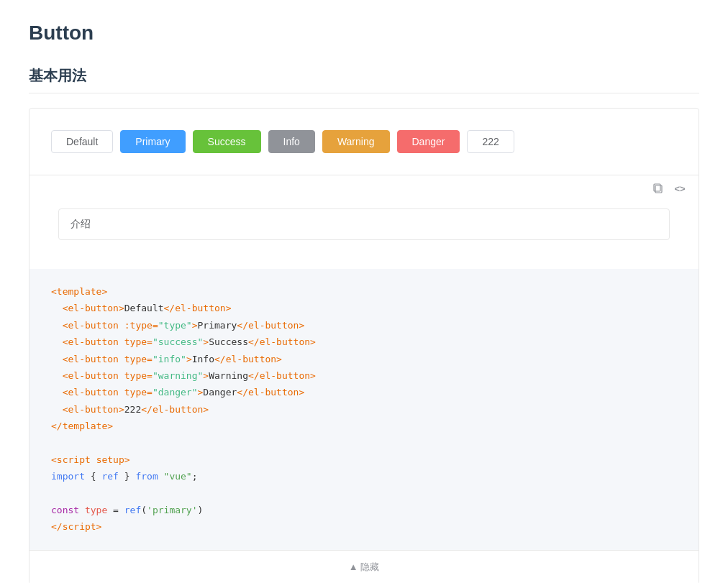 The width and height of the screenshot is (728, 583). I want to click on button-default: Default, so click(82, 142).